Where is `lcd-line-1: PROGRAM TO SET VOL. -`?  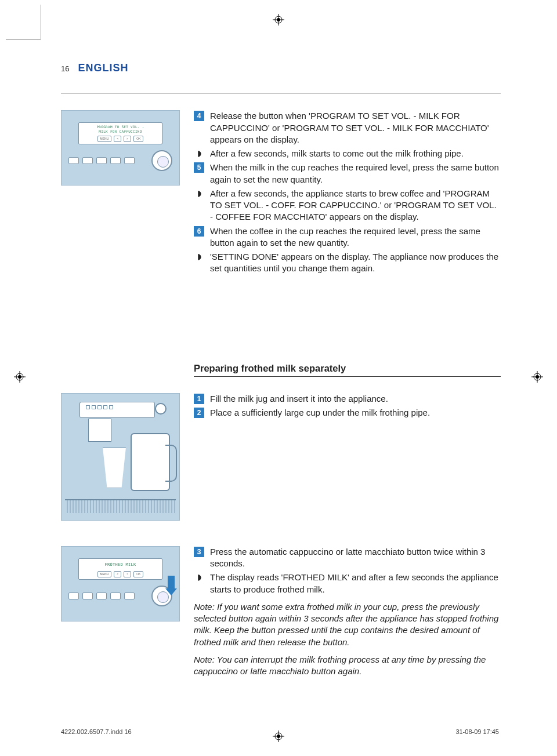
lcd-line-1: PROGRAM TO SET VOL. - is located at coordinates (121, 127).